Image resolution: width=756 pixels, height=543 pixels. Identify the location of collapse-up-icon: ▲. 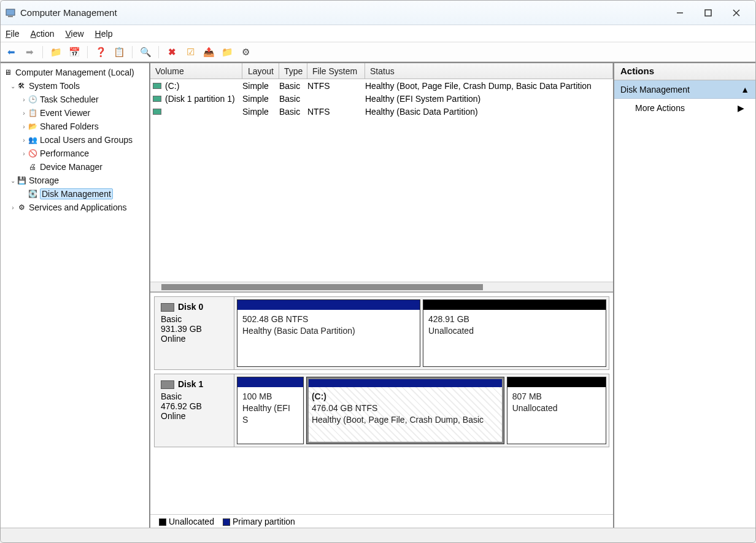
(745, 90).